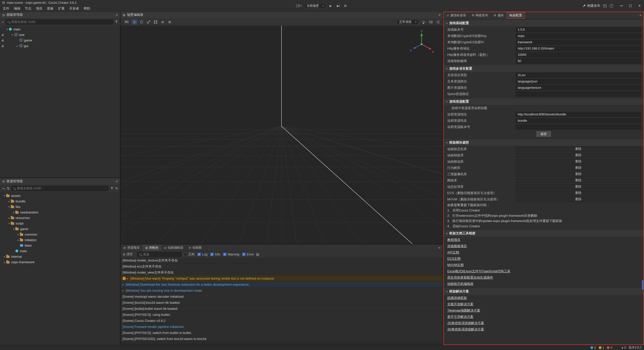 This screenshot has width=644, height=350. I want to click on console-tab: 控制台, so click(152, 248).